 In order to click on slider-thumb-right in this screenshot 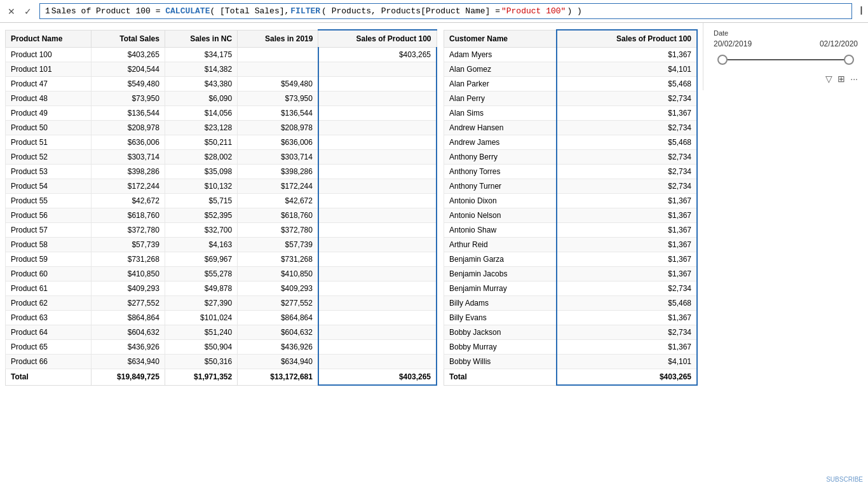, I will do `click(849, 60)`.